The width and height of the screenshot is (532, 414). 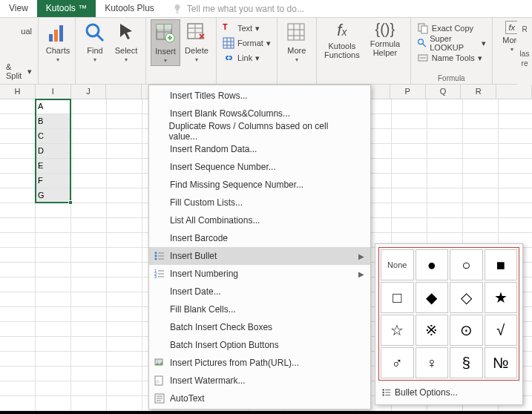 I want to click on bullet-glyph-14: №, so click(x=502, y=363).